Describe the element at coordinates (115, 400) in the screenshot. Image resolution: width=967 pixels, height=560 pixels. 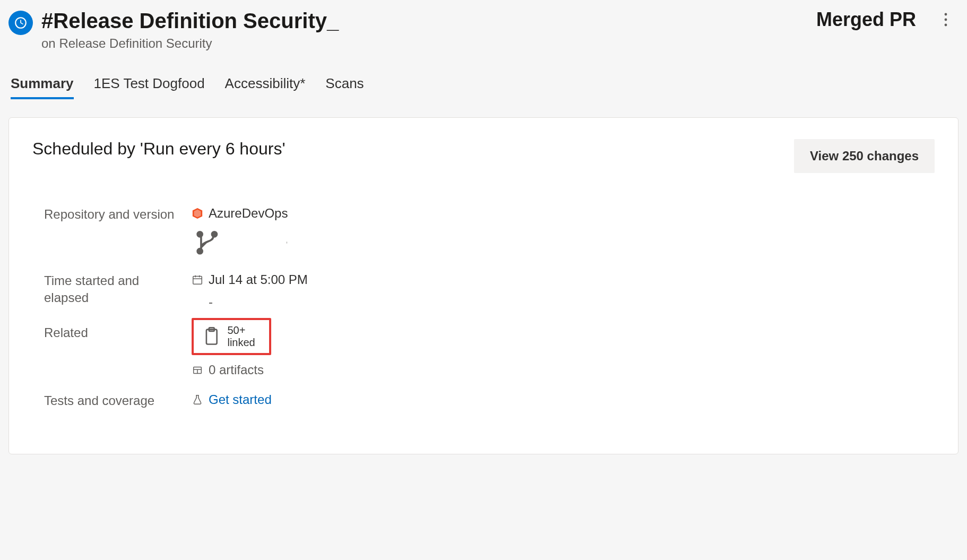
I see `label-tests: Tests and coverage` at that location.